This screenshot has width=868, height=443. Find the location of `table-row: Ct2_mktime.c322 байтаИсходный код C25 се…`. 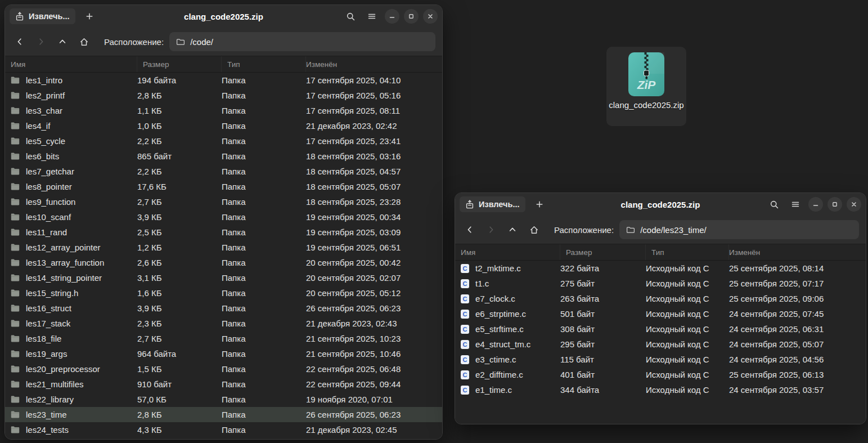

table-row: Ct2_mktime.c322 байтаИсходный код C25 се… is located at coordinates (660, 268).